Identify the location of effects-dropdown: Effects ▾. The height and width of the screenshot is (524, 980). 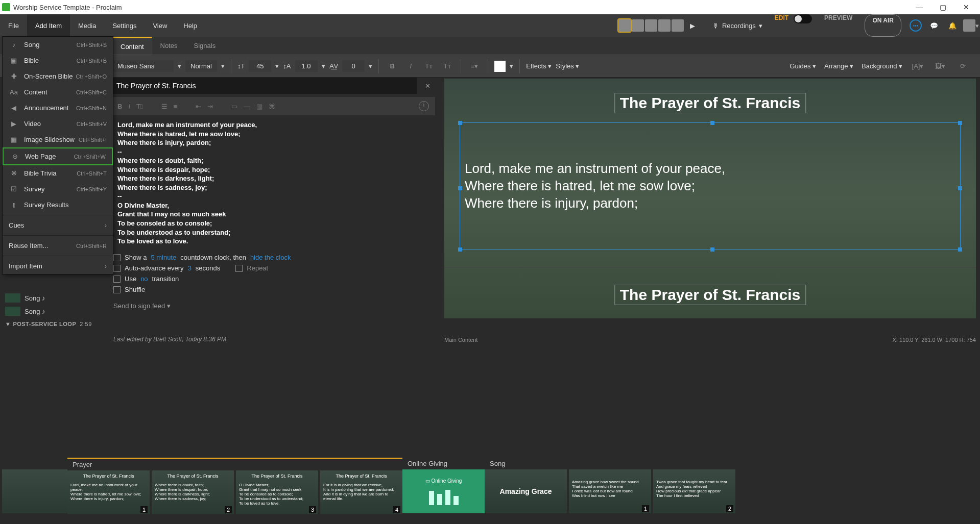
(539, 66).